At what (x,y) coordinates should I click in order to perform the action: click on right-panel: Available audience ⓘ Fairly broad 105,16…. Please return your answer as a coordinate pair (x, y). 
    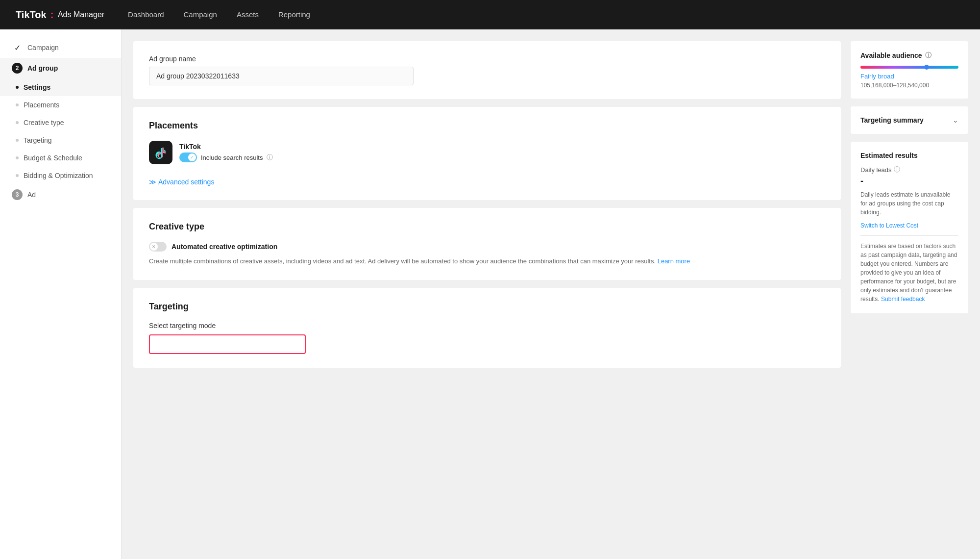
    Looking at the image, I should click on (909, 204).